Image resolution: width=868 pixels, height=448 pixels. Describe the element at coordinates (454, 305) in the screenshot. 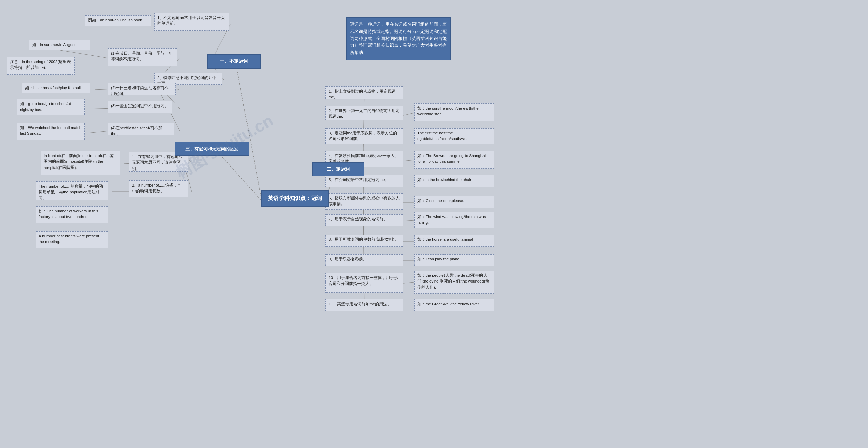

I see `box-rb11-ex: 如：the Great Wall/the Yellow River` at that location.